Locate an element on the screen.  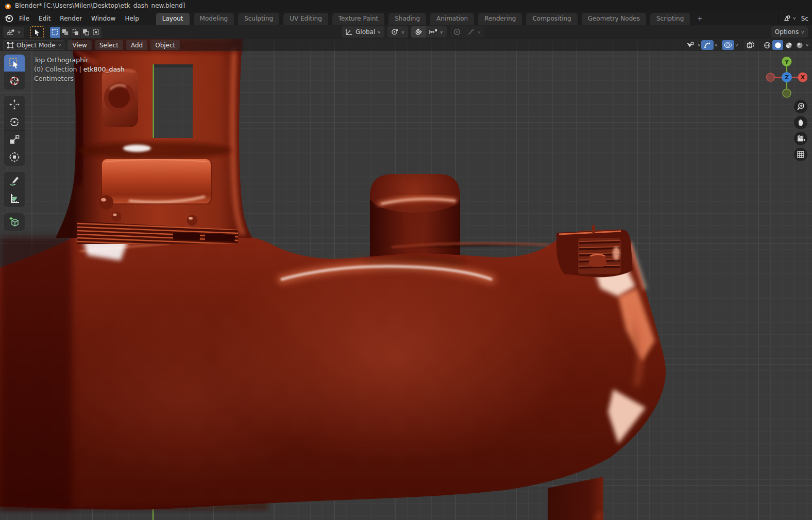
select-mode-invert-button is located at coordinates (86, 32).